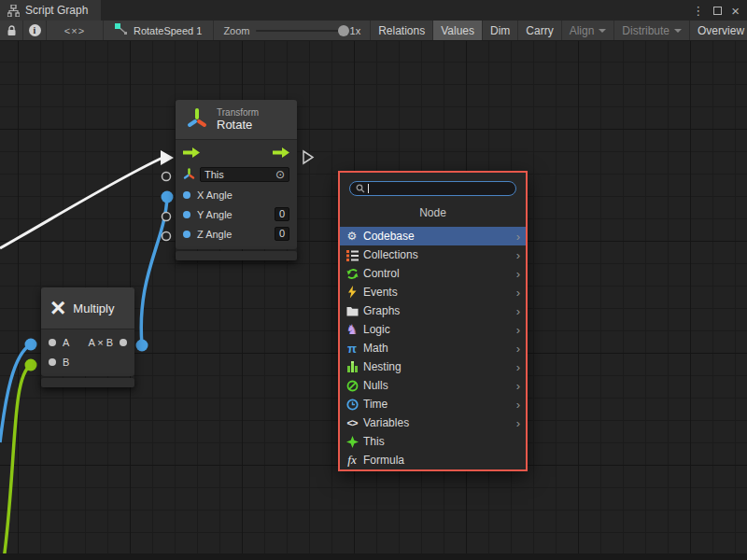  What do you see at coordinates (458, 31) in the screenshot?
I see `values-label: Values` at bounding box center [458, 31].